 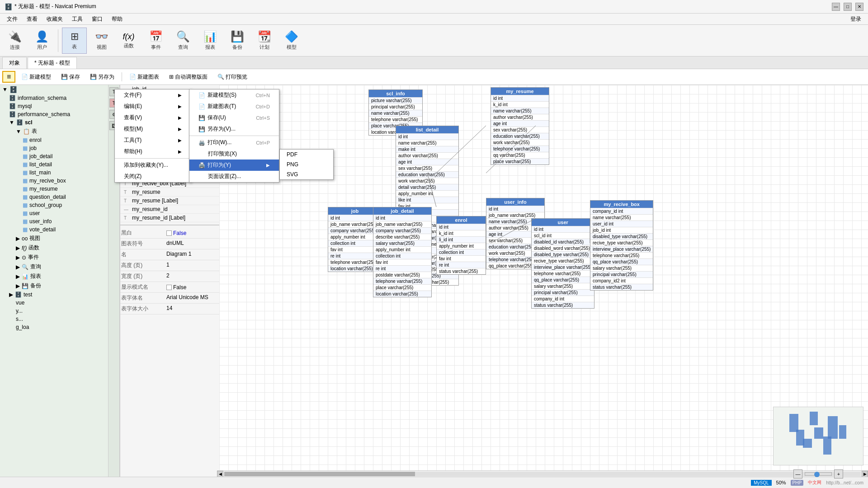 I want to click on file-menu-print: 🖨️ 打印(W)... Ctrl+P, so click(x=234, y=143).